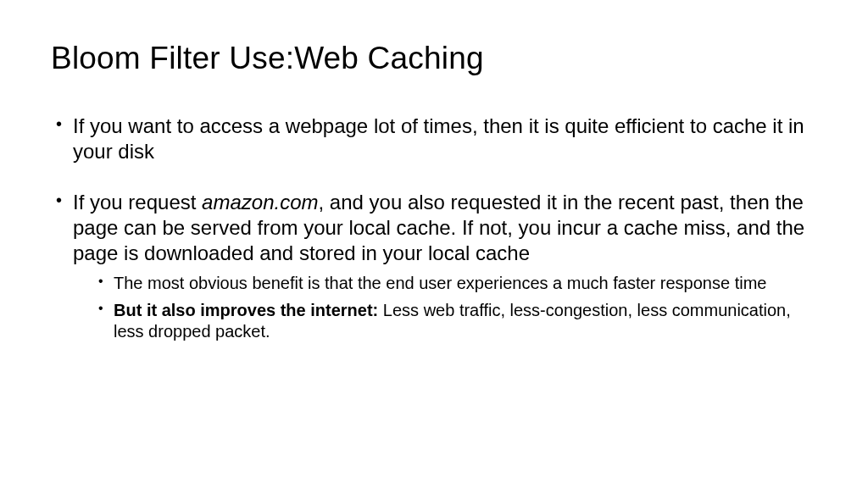  What do you see at coordinates (440, 283) in the screenshot?
I see `sub-bullet-text: The most obvious benefit is that the end…` at bounding box center [440, 283].